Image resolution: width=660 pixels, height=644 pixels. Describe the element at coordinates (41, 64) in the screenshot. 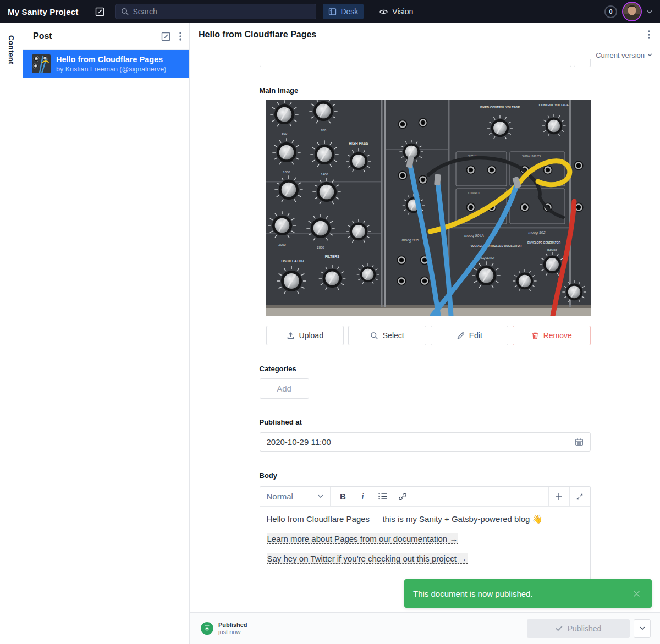

I see `post-thumbnail` at that location.